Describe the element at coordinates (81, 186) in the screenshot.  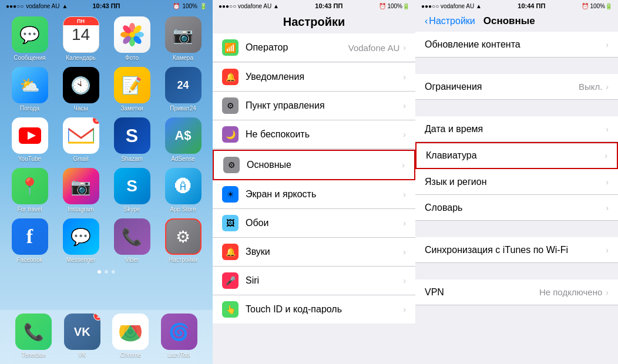
I see `instagram-icon: 📷` at that location.